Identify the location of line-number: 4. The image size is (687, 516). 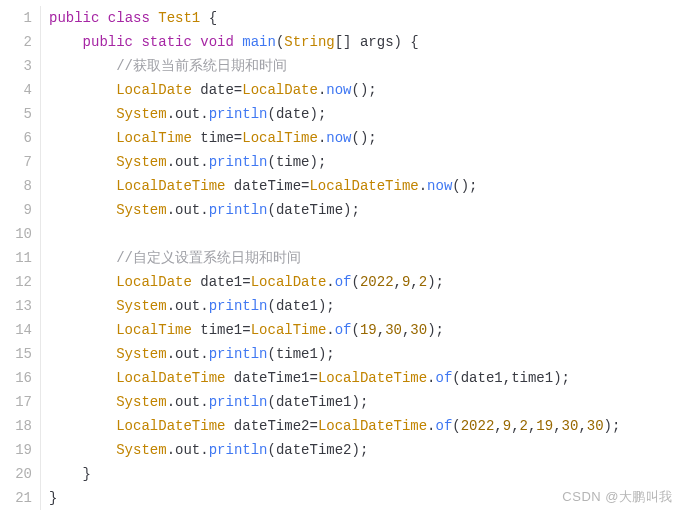
(16, 90).